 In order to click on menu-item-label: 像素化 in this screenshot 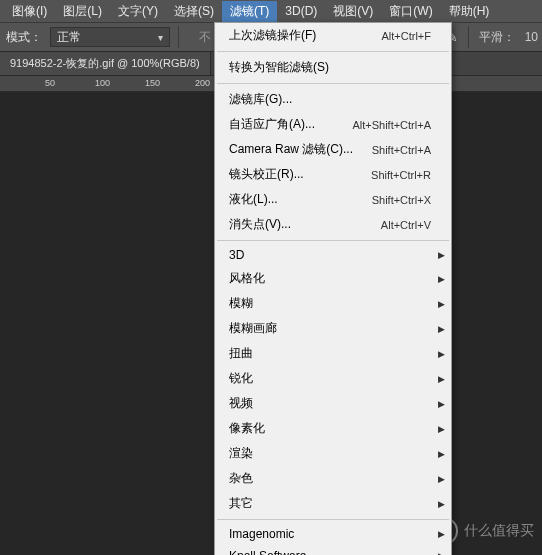, I will do `click(247, 428)`.